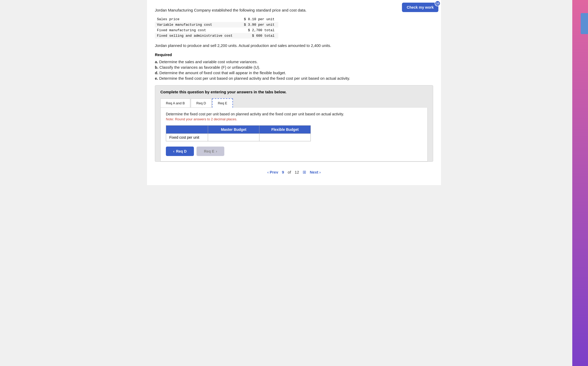 The height and width of the screenshot is (366, 588). Describe the element at coordinates (223, 73) in the screenshot. I see `req-item-text: Determine the amount of fixed cost that …` at that location.